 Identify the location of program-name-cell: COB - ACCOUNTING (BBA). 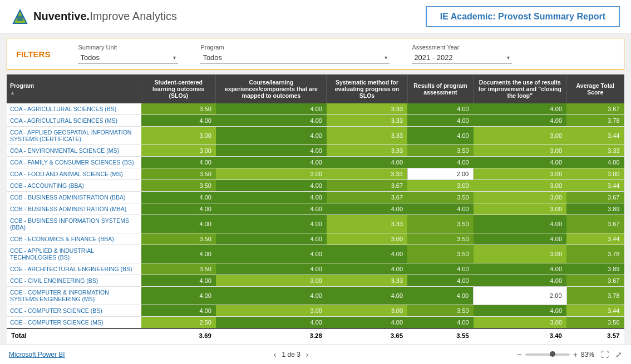
(74, 186).